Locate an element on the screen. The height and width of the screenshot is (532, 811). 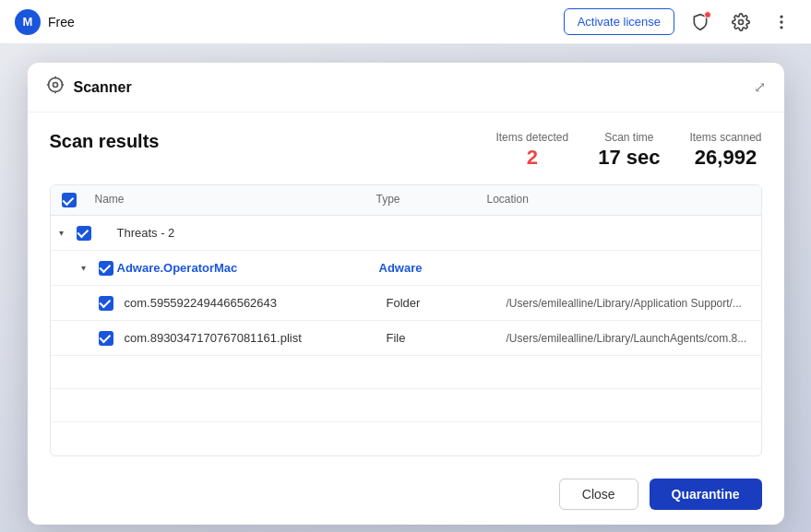
file1-check-cell is located at coordinates (106, 303).